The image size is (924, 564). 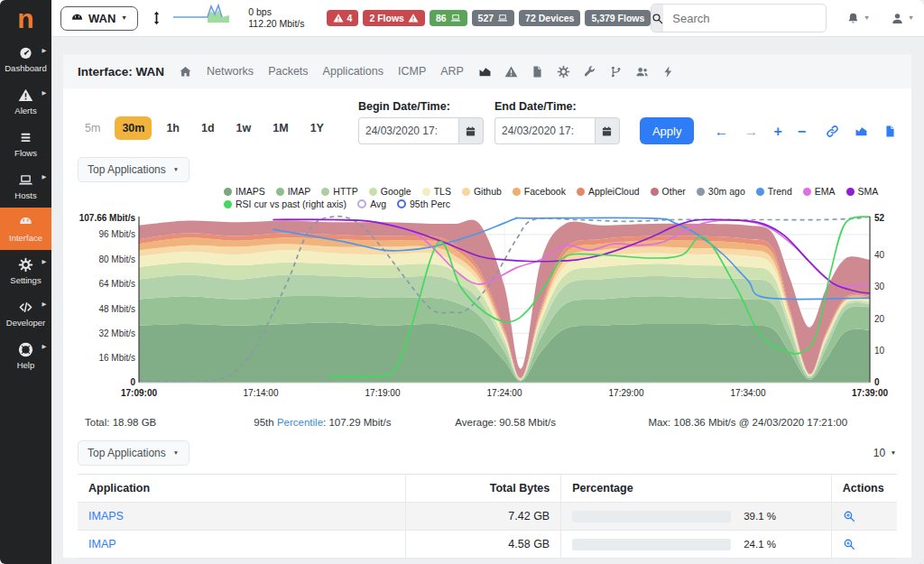 What do you see at coordinates (25, 144) in the screenshot?
I see `sidebar-item-flows: Flows` at bounding box center [25, 144].